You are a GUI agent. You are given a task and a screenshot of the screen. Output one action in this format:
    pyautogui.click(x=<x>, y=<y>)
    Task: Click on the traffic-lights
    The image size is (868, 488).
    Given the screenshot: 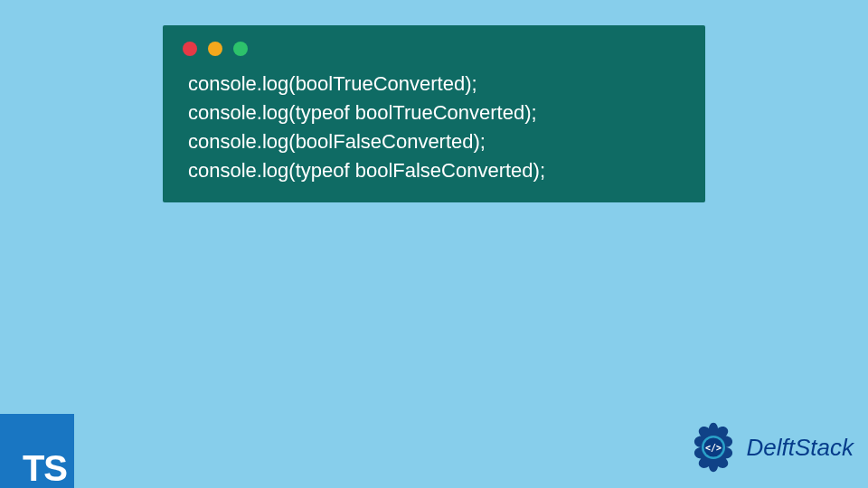 What is the action you would take?
    pyautogui.click(x=434, y=49)
    